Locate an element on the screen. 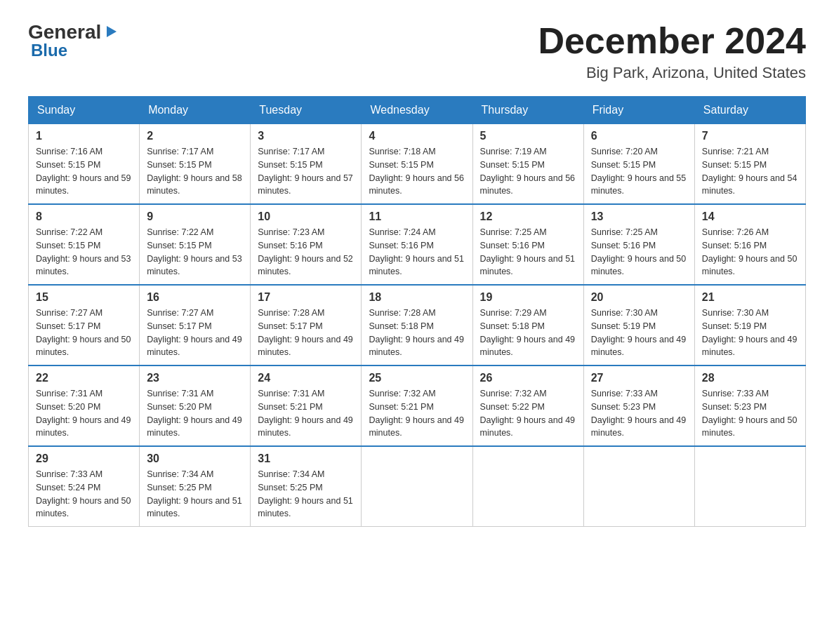 The width and height of the screenshot is (834, 644). day-number: 27 is located at coordinates (639, 378).